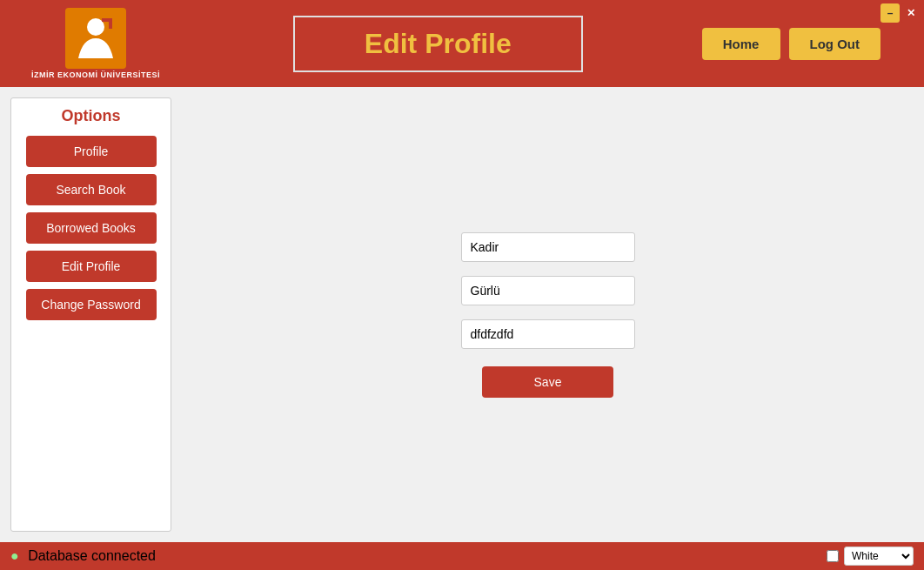  I want to click on sidebar-title: Options, so click(91, 117).